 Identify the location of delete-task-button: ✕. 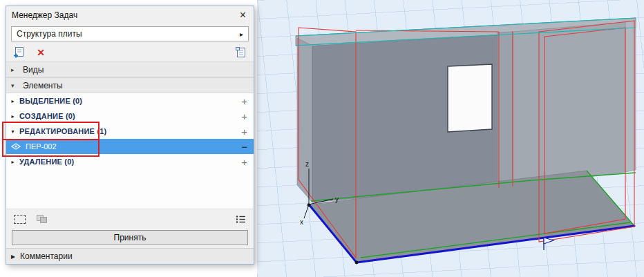
(41, 52).